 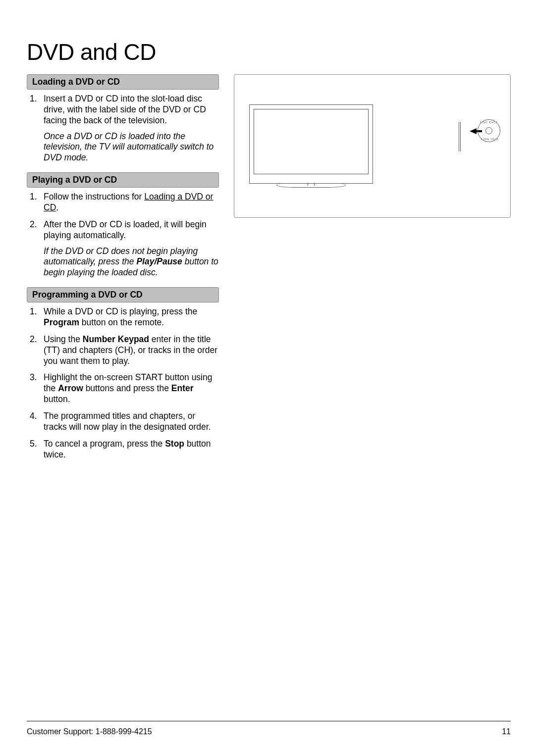 What do you see at coordinates (125, 230) in the screenshot?
I see `step-text: After the DVD or CD is loaded, it will b…` at bounding box center [125, 230].